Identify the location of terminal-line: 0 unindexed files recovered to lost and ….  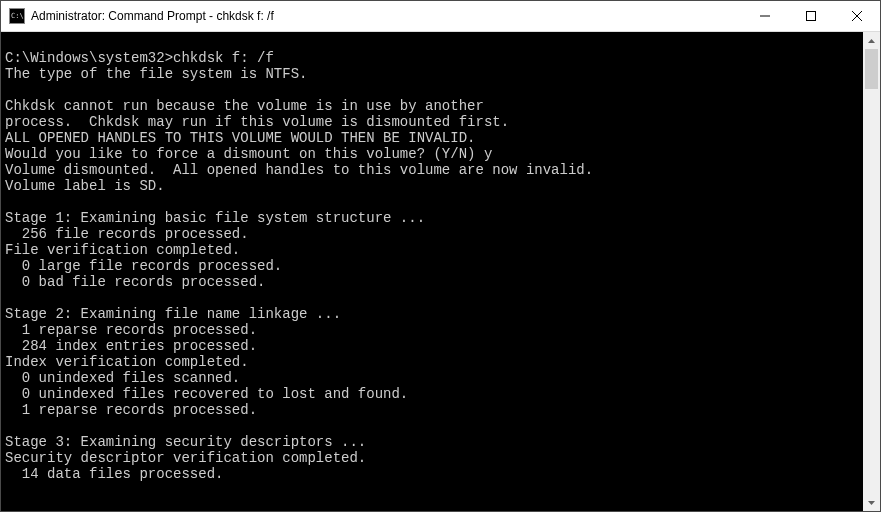
(434, 394).